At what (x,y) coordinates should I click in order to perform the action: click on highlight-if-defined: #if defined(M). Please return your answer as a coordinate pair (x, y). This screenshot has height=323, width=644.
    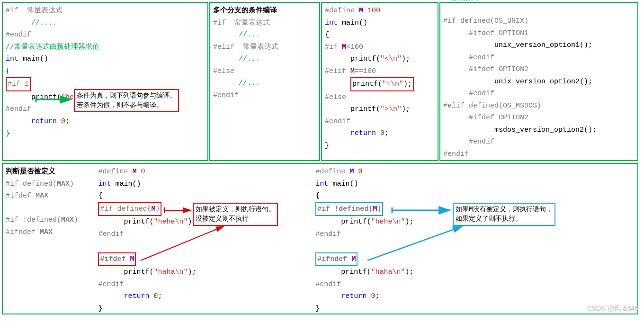
    Looking at the image, I should click on (130, 209).